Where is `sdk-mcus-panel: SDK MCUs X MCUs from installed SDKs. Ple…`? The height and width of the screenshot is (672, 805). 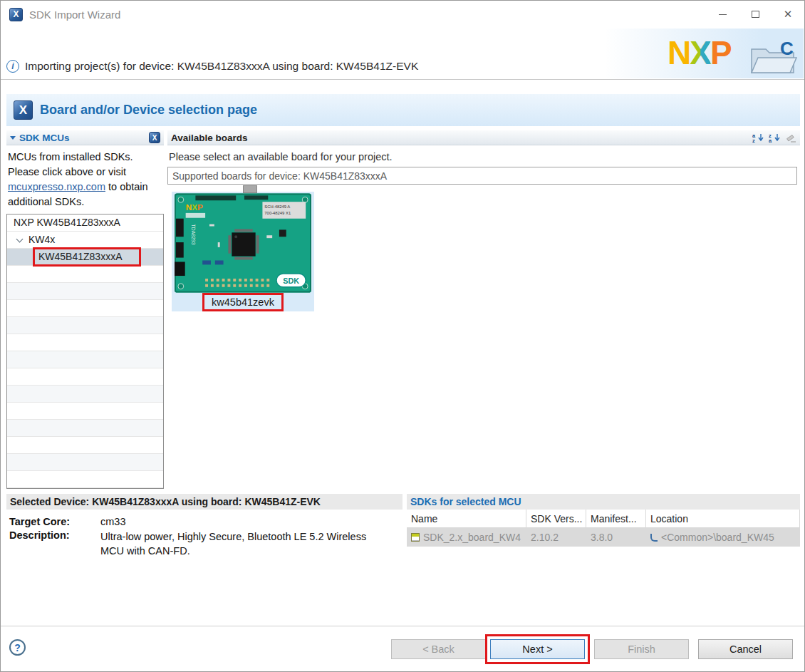
sdk-mcus-panel: SDK MCUs X MCUs from installed SDKs. Ple… is located at coordinates (85, 308).